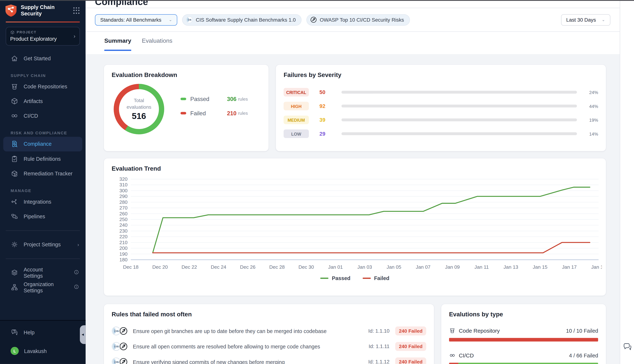  Describe the element at coordinates (124, 208) in the screenshot. I see `svg-text: 270` at that location.